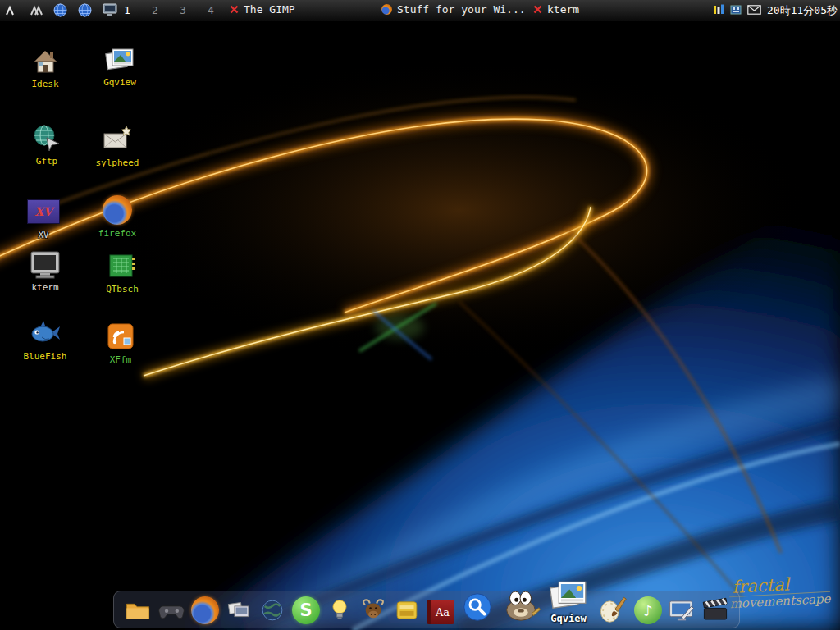  I want to click on photos-icon, so click(120, 59).